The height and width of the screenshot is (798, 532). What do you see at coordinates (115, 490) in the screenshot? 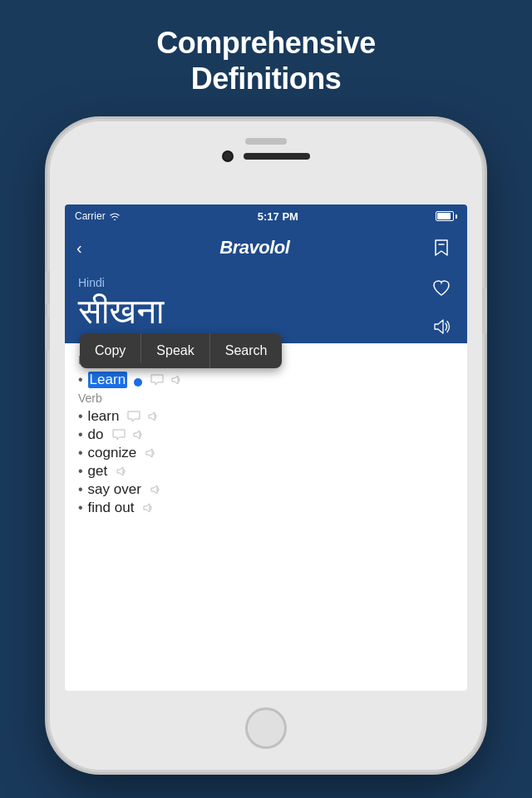
I see `verb-word-say-over: say over` at bounding box center [115, 490].